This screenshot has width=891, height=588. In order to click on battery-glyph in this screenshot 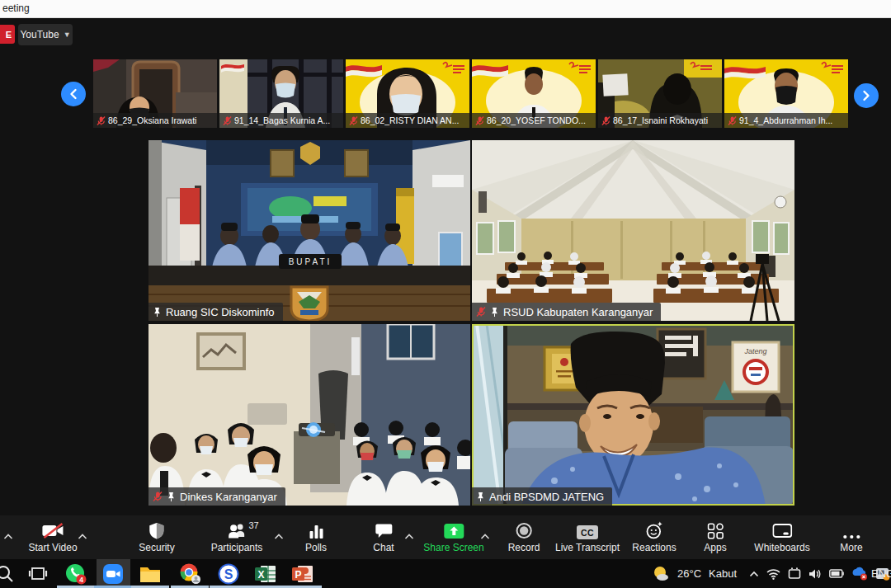, I will do `click(837, 574)`.